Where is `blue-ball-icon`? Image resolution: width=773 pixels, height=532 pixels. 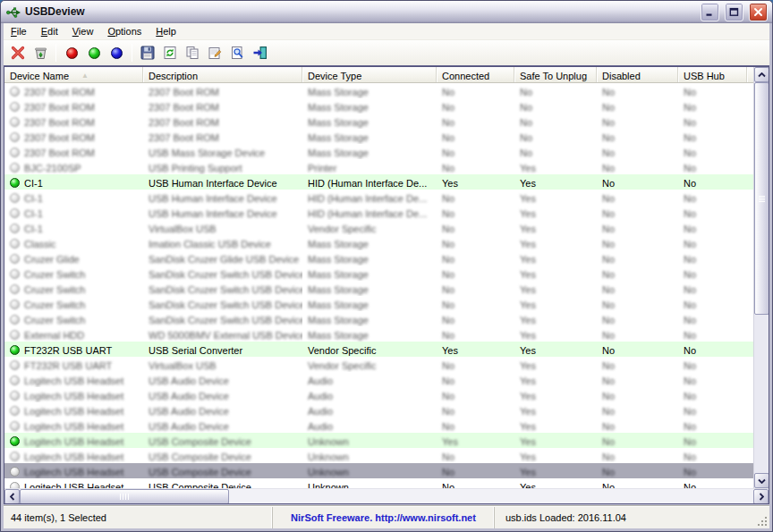
blue-ball-icon is located at coordinates (116, 53).